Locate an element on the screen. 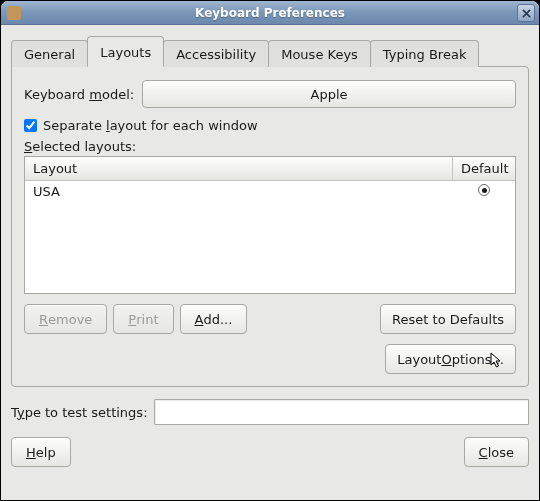 The width and height of the screenshot is (540, 501). separate-layout-label: Separate layout for each window is located at coordinates (150, 126).